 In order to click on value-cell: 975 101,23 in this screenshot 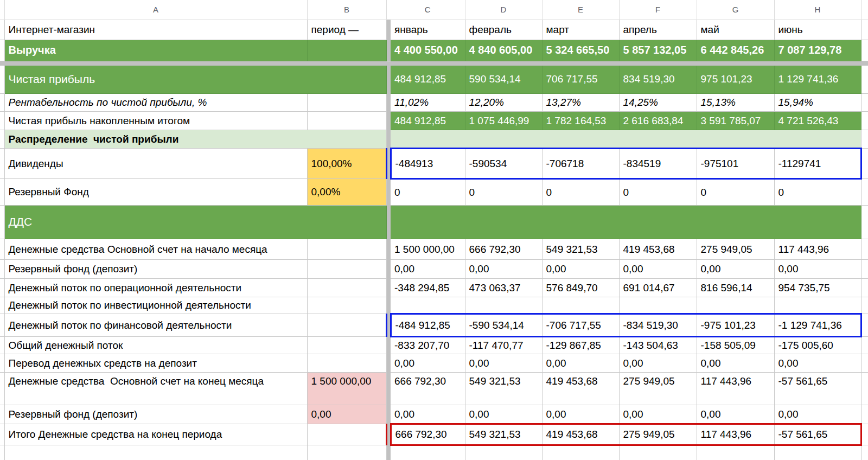, I will do `click(736, 80)`.